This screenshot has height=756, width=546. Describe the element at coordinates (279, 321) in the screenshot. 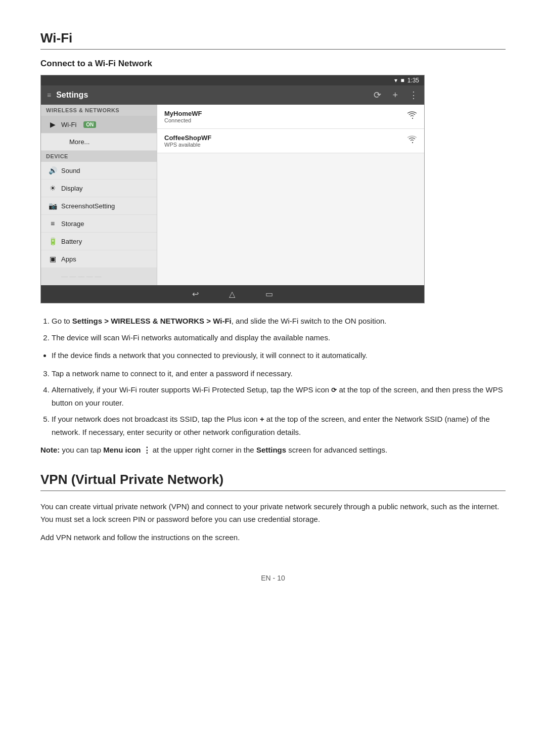

I see `instruction-1: Go to Settings > WIRELESS & NETWORKS > W…` at that location.